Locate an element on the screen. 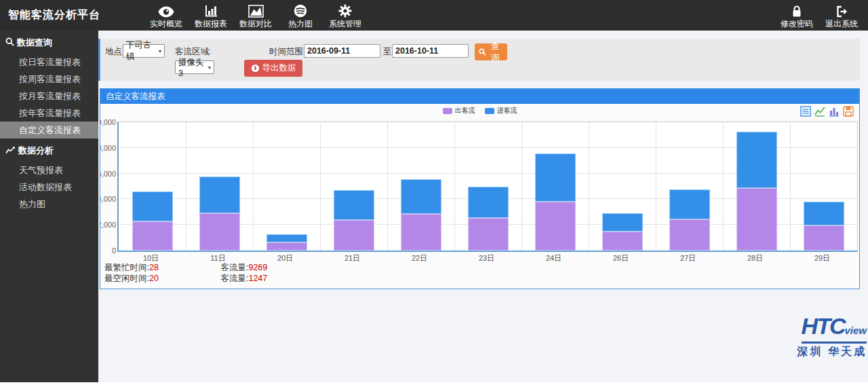 This screenshot has width=868, height=387. bar-out-24日 is located at coordinates (555, 226).